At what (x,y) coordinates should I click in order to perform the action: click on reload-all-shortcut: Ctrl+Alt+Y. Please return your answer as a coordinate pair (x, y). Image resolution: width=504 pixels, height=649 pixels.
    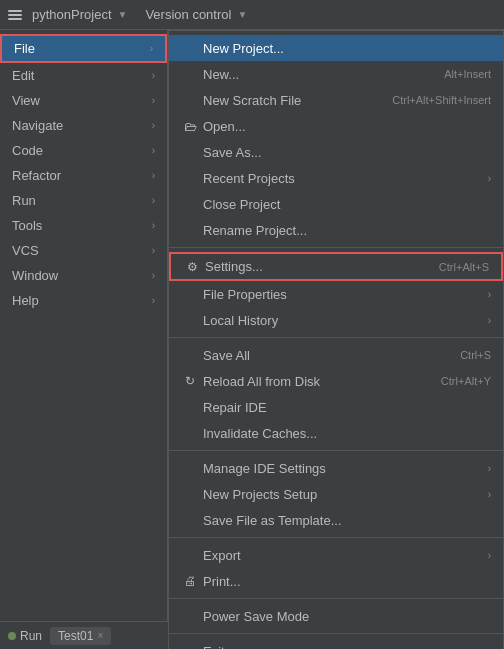
    Looking at the image, I should click on (466, 381).